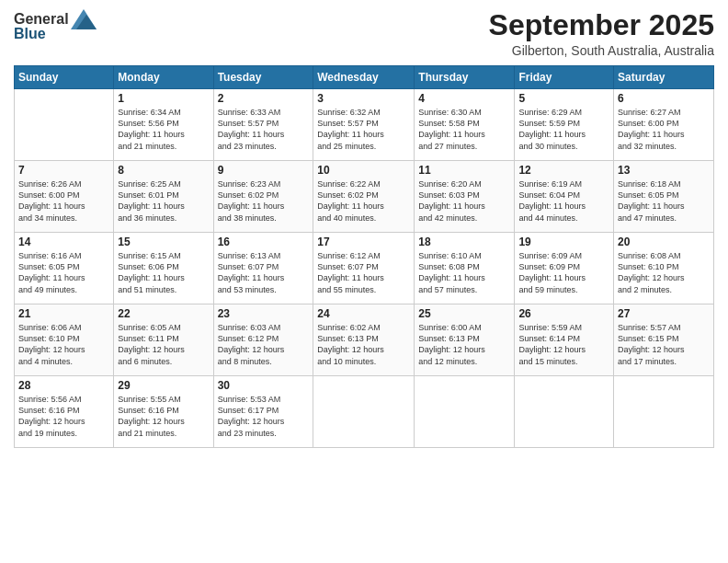  Describe the element at coordinates (564, 272) in the screenshot. I see `cell-info: Sunrise: 6:09 AMSunset: 6:09 PMDaylight:…` at that location.